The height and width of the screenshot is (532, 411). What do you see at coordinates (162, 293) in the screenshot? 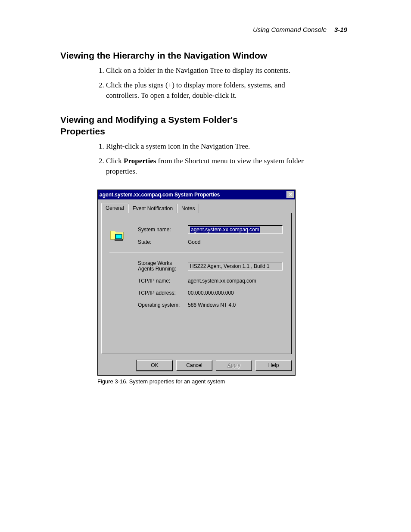
I see `label-tcpip-address: TCP/IP address:` at bounding box center [162, 293].